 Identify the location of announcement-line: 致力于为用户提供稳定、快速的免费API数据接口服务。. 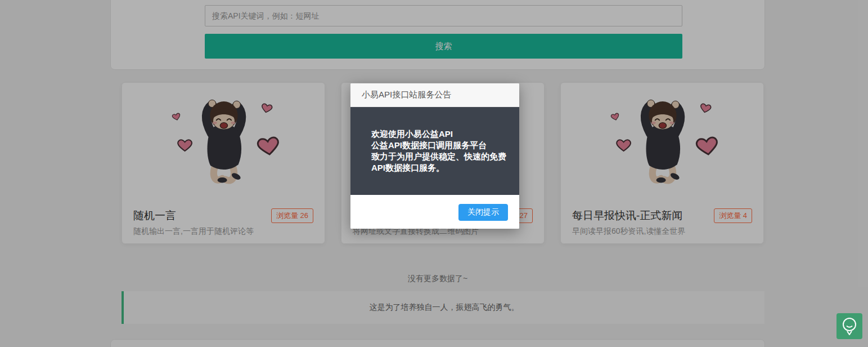
(440, 162).